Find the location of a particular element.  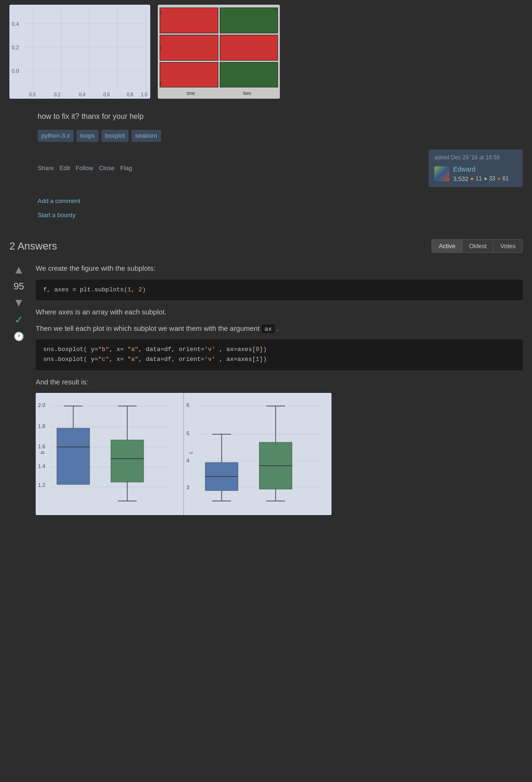

add-comment-link: Add a comment is located at coordinates (280, 201).